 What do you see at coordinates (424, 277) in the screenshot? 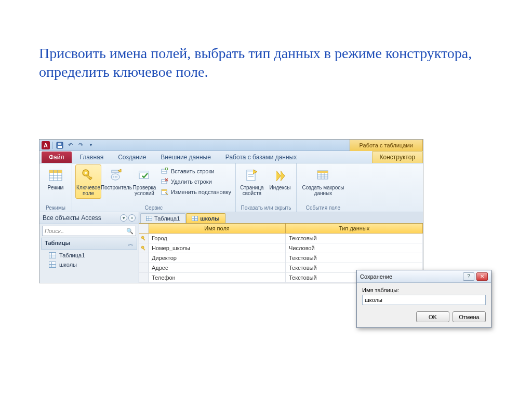
I see `dialog-titlebar: Сохранение ? ✕` at bounding box center [424, 277].